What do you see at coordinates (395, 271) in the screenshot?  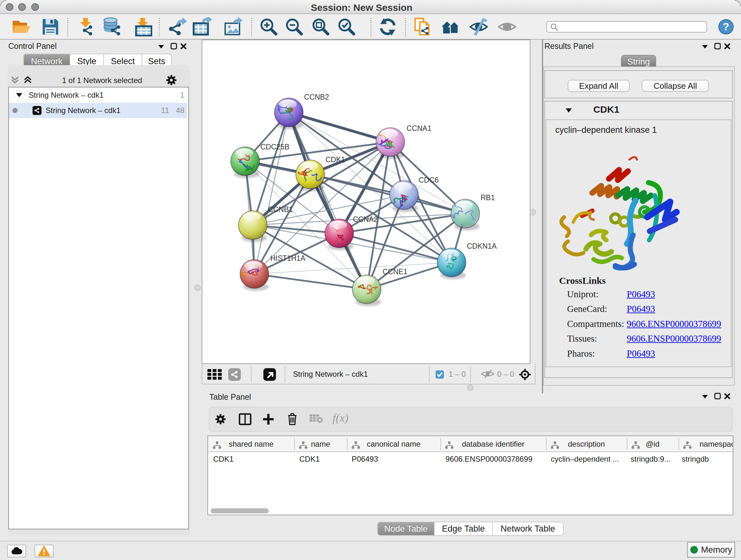 I see `svg-text: CCNE1` at bounding box center [395, 271].